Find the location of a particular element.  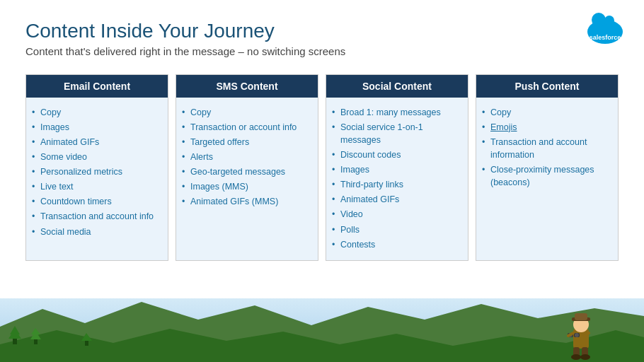

page-title: Content Inside Your Journey is located at coordinates (322, 31).